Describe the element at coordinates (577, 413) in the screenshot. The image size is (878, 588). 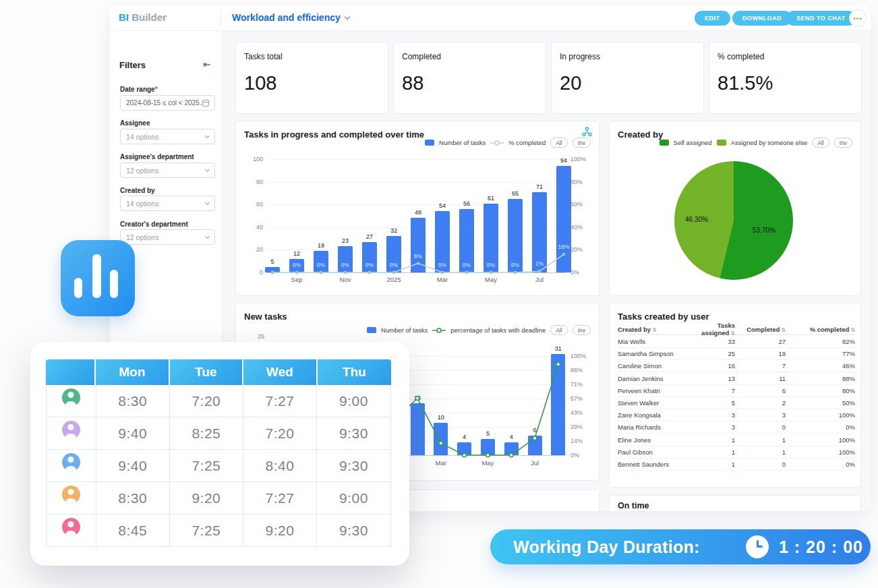
I see `y2-axis-tick: 43%` at that location.